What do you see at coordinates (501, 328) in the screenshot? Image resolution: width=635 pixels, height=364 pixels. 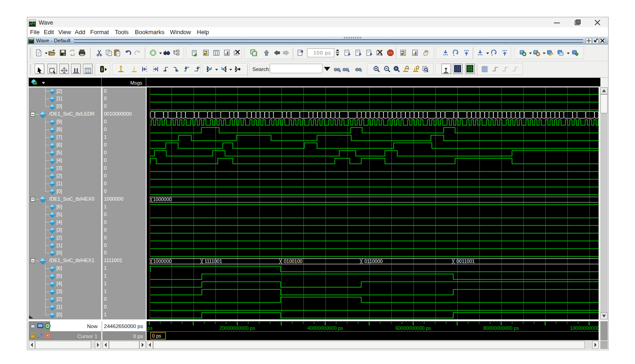 I see `svg-text: 80000000000 ps` at bounding box center [501, 328].